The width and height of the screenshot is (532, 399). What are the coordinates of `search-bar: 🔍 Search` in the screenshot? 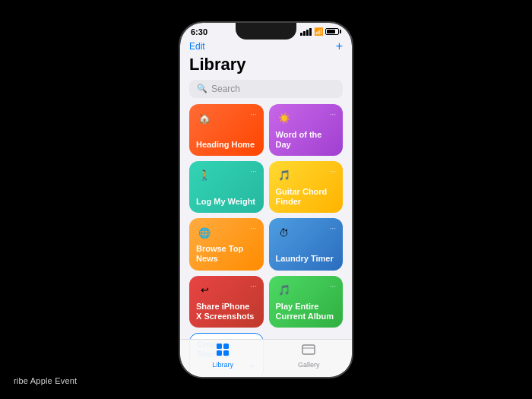 It's located at (266, 89).